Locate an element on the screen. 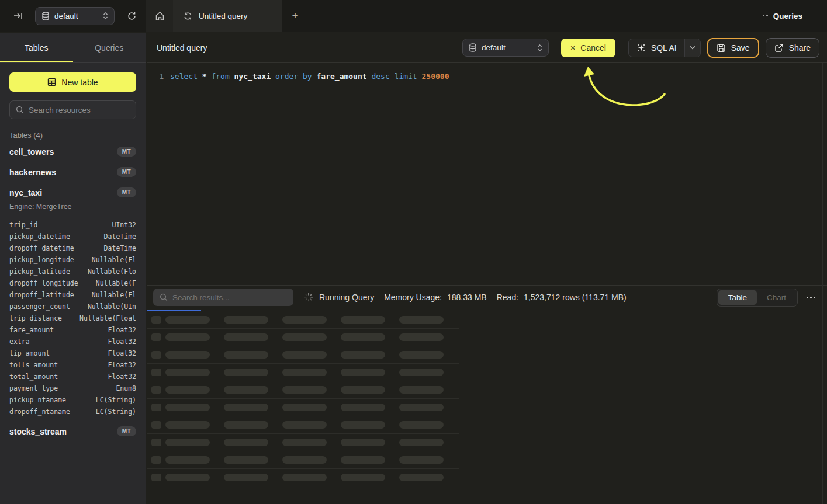 The image size is (827, 504). new-table-button: New table is located at coordinates (72, 82).